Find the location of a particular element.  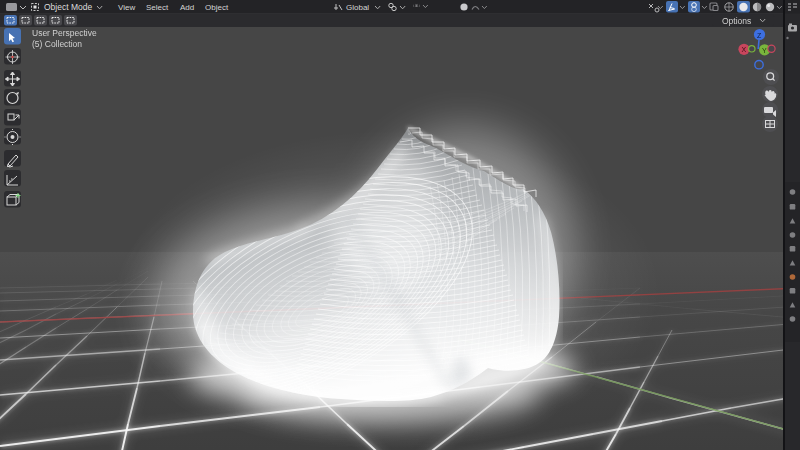

svg-text: Select is located at coordinates (158, 8).